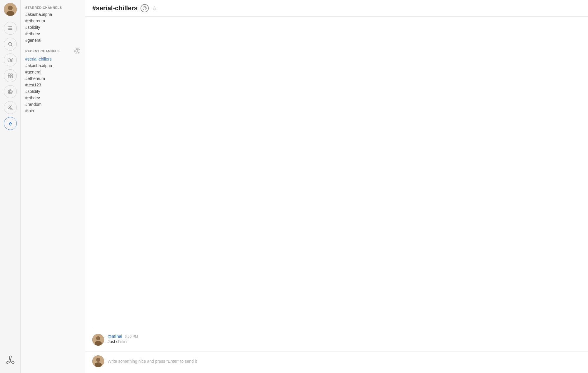 This screenshot has height=373, width=588. What do you see at coordinates (53, 25) in the screenshot?
I see `starred-channels-section: STARRED CHANNELS #akasha.alpha #ethereum…` at bounding box center [53, 25].